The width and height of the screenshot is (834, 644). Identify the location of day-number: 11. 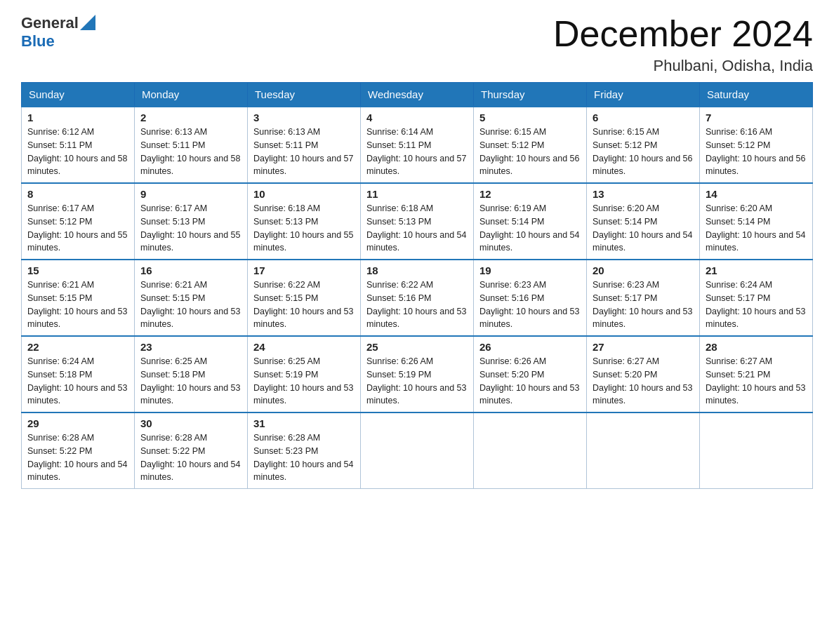
(417, 194).